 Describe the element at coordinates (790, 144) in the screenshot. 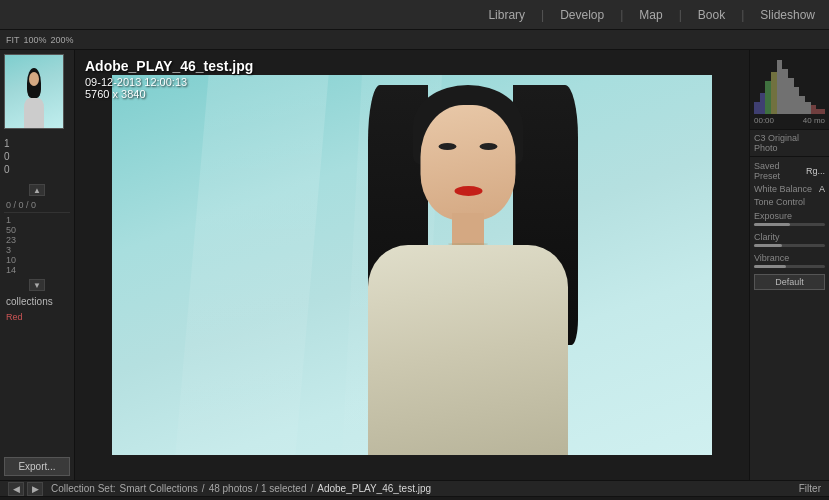

I see `original-photo-label: C3 Original Photo` at that location.